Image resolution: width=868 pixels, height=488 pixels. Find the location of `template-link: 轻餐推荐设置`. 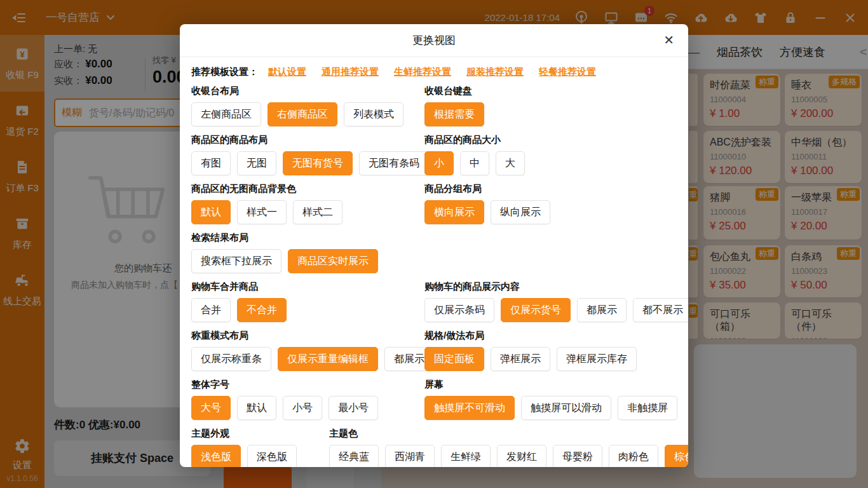

template-link: 轻餐推荐设置 is located at coordinates (567, 71).